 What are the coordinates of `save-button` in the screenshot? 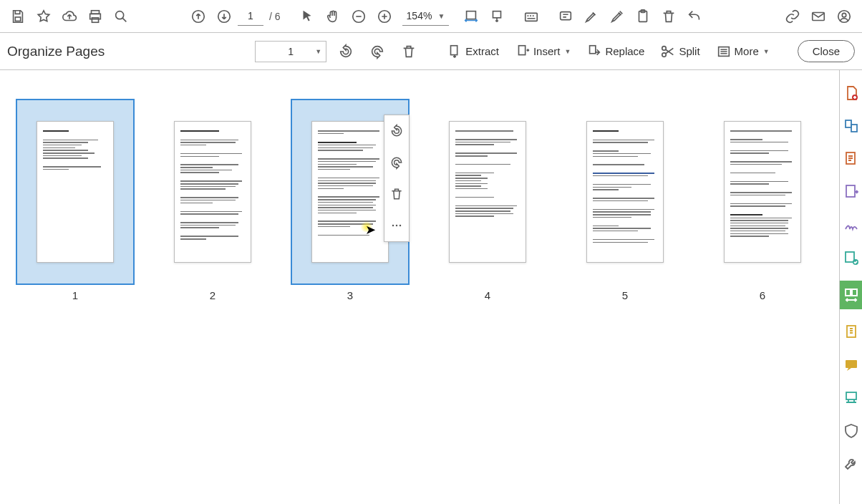 It's located at (18, 16).